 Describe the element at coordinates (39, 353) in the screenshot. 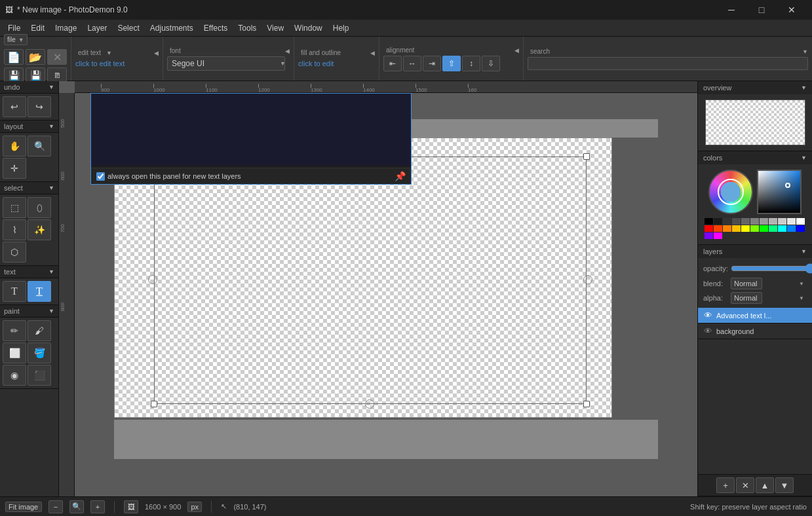

I see `fill-tool: 🪣` at that location.